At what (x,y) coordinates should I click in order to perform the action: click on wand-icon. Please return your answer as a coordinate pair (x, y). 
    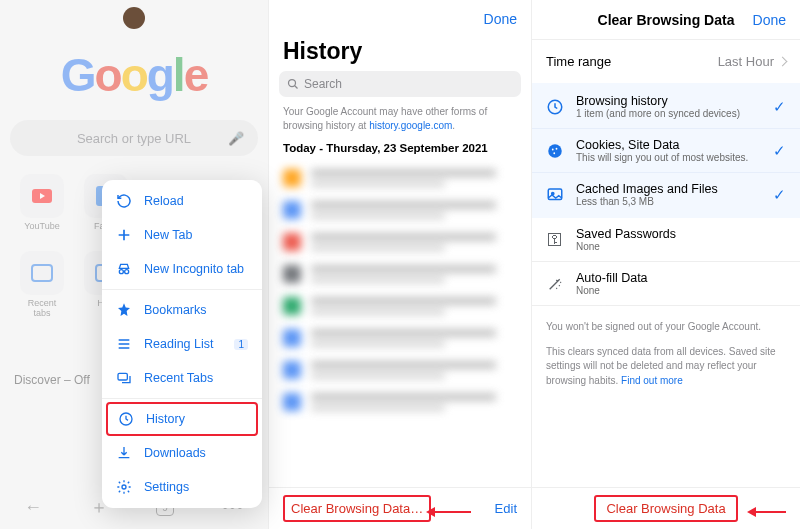
    Looking at the image, I should click on (555, 284).